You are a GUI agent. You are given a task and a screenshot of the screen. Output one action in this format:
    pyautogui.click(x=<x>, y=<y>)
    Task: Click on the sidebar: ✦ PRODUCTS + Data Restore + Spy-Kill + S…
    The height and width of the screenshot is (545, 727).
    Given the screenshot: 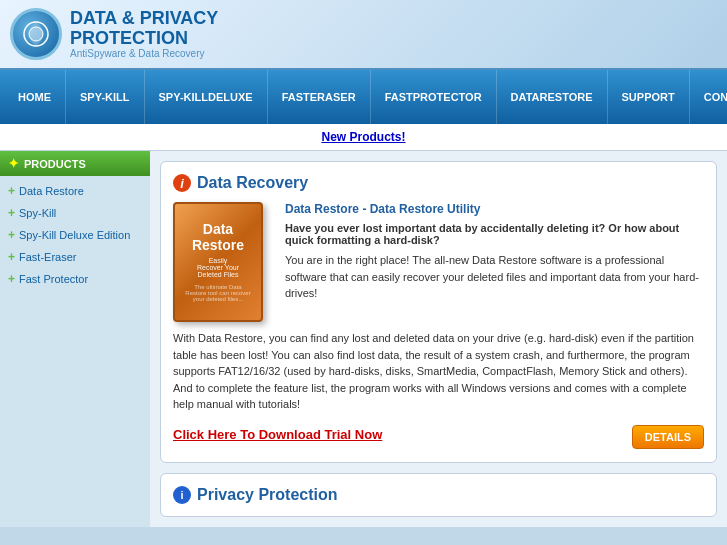 What is the action you would take?
    pyautogui.click(x=75, y=339)
    